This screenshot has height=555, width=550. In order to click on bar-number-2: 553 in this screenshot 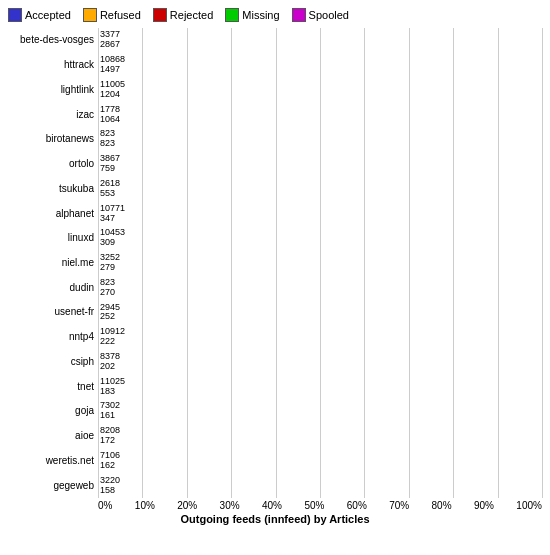, I will do `click(110, 194)`.